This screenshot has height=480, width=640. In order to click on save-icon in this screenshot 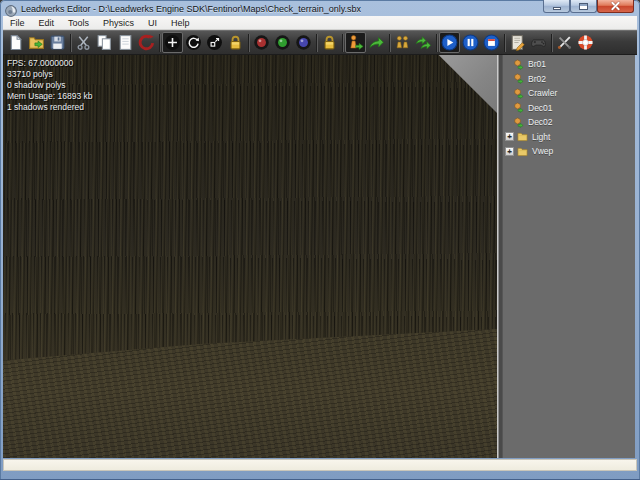, I will do `click(58, 42)`.